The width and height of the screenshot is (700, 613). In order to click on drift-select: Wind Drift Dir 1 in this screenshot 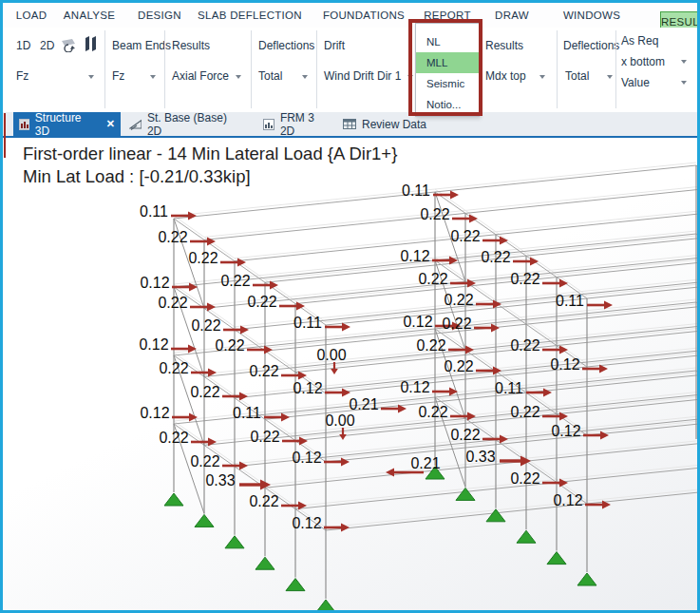, I will do `click(363, 76)`.